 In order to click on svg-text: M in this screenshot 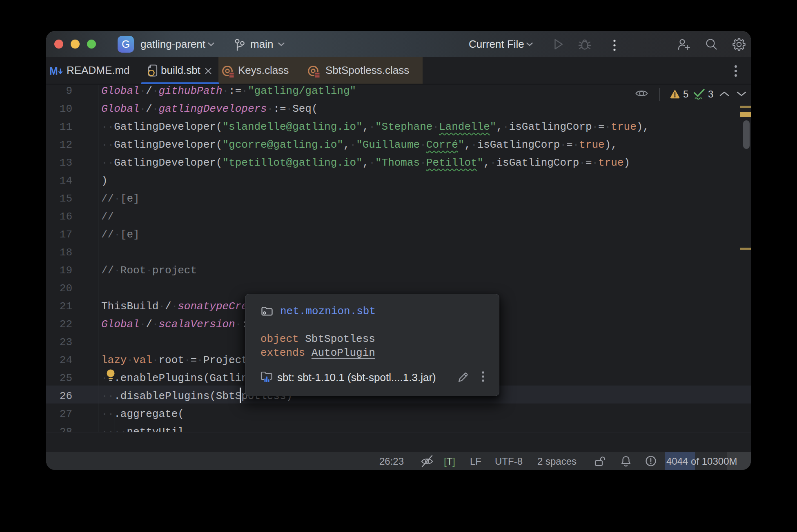, I will do `click(54, 71)`.